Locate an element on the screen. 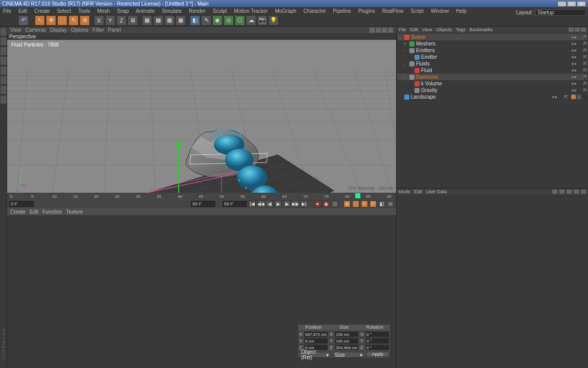 This screenshot has width=588, height=368. coord-size-dropdown: Size▾ is located at coordinates (349, 355).